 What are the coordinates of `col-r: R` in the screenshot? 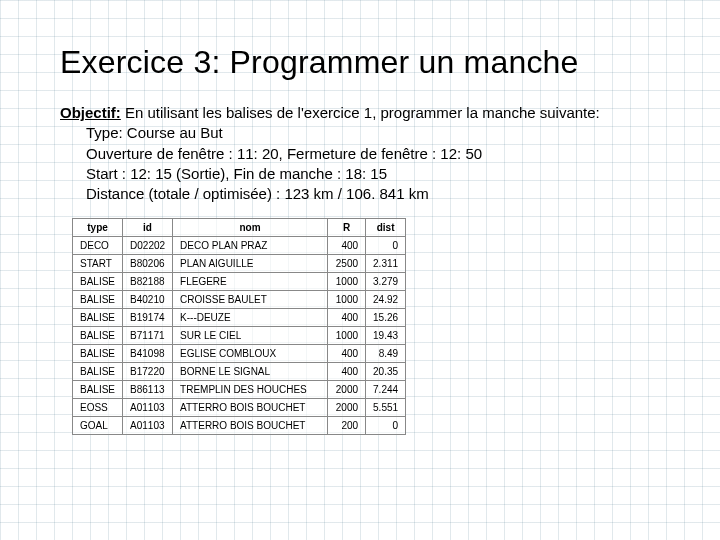 It's located at (347, 228).